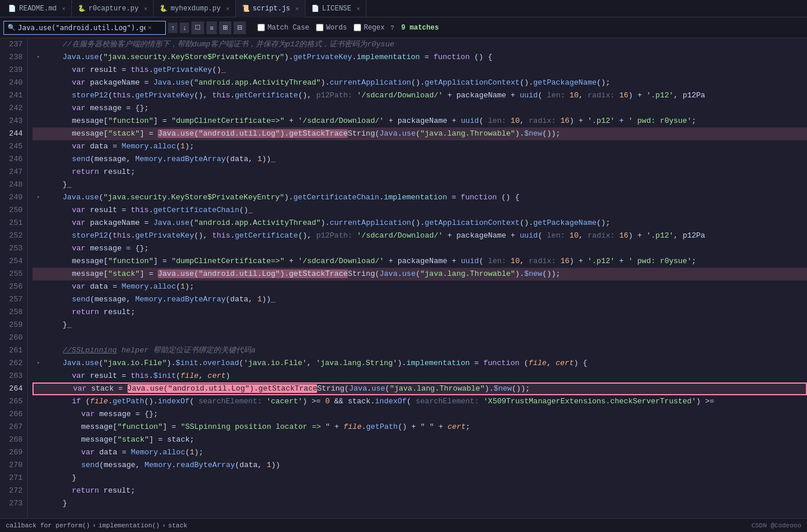  Describe the element at coordinates (420, 121) in the screenshot. I see `line-243: message["function"] = "dumpClinetCertifi…` at that location.